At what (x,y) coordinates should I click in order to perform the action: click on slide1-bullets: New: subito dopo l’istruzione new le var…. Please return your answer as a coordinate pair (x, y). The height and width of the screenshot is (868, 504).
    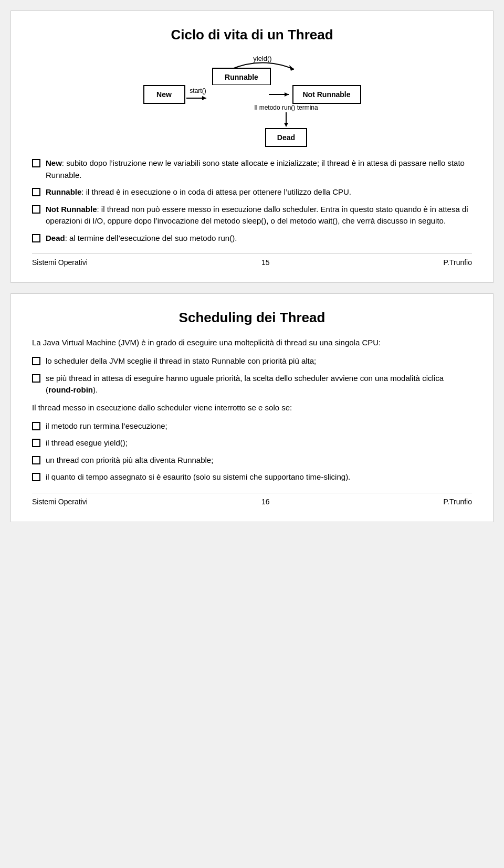
    Looking at the image, I should click on (252, 200).